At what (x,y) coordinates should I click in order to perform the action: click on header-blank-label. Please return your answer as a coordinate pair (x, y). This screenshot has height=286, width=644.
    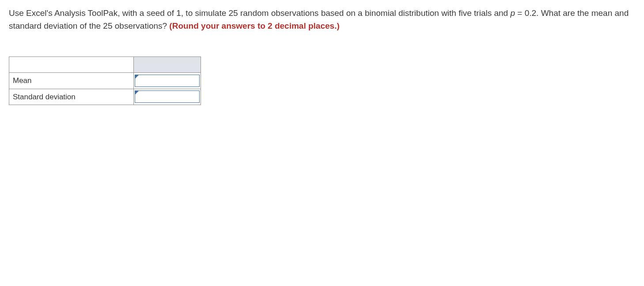
    Looking at the image, I should click on (72, 65).